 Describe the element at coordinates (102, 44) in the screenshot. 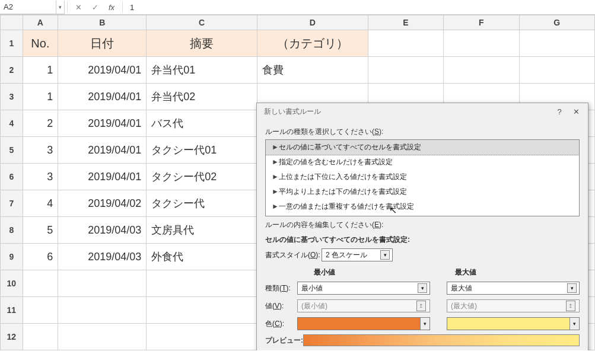

I see `cell: 日付` at that location.